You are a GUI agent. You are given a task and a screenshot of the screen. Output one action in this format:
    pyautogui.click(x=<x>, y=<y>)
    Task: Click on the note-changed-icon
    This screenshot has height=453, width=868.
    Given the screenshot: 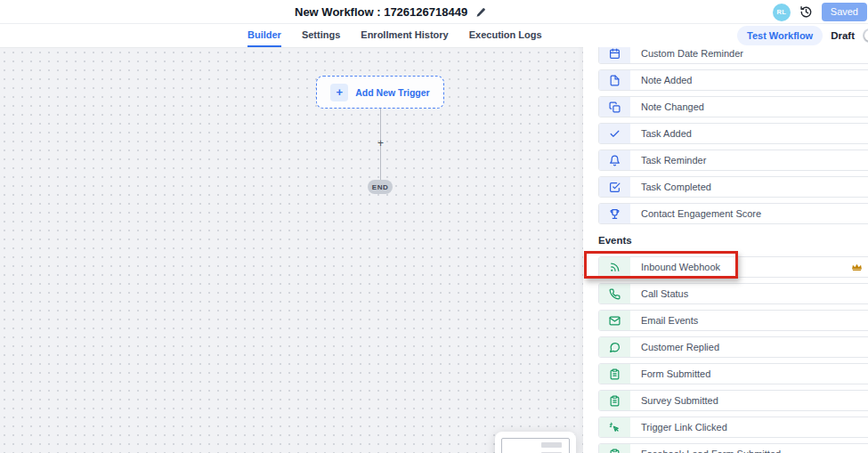 What is the action you would take?
    pyautogui.click(x=614, y=107)
    